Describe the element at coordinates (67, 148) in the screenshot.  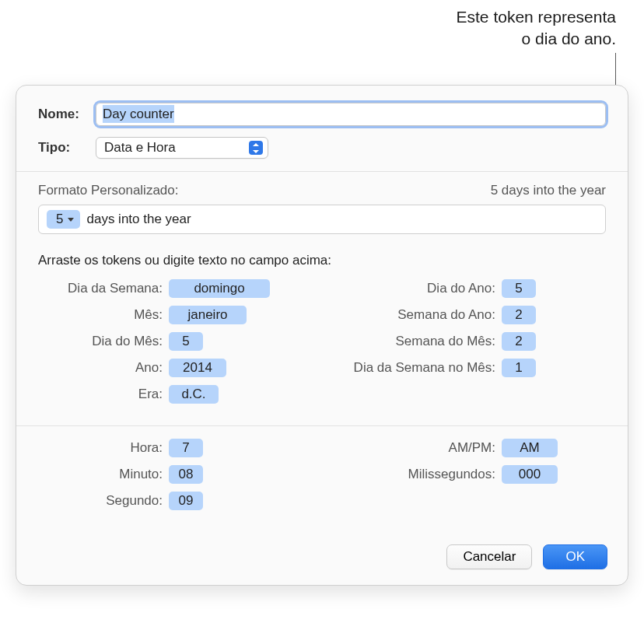
I see `type-label: Tipo:` at that location.